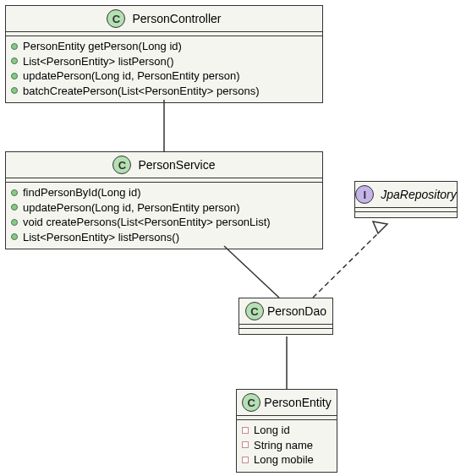 This screenshot has height=476, width=466. I want to click on class-header: C PersonController, so click(164, 19).